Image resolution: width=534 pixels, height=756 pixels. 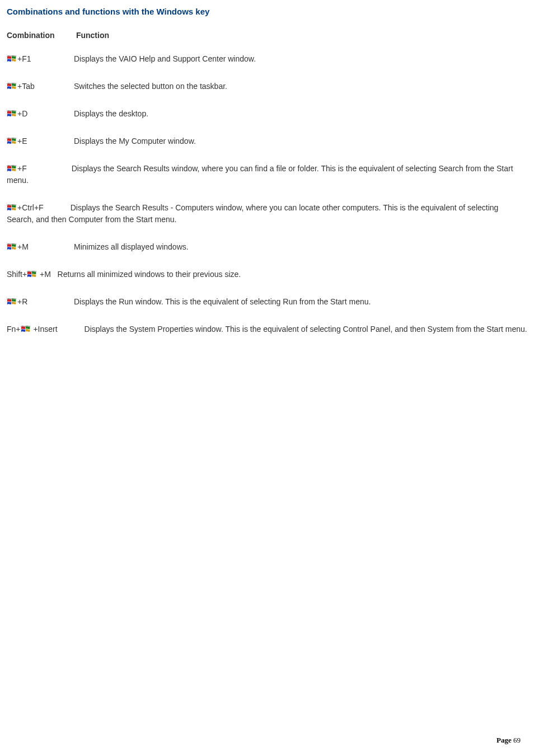 What do you see at coordinates (267, 247) in the screenshot?
I see `table-row: +MMinimizes all displayed windows.` at bounding box center [267, 247].